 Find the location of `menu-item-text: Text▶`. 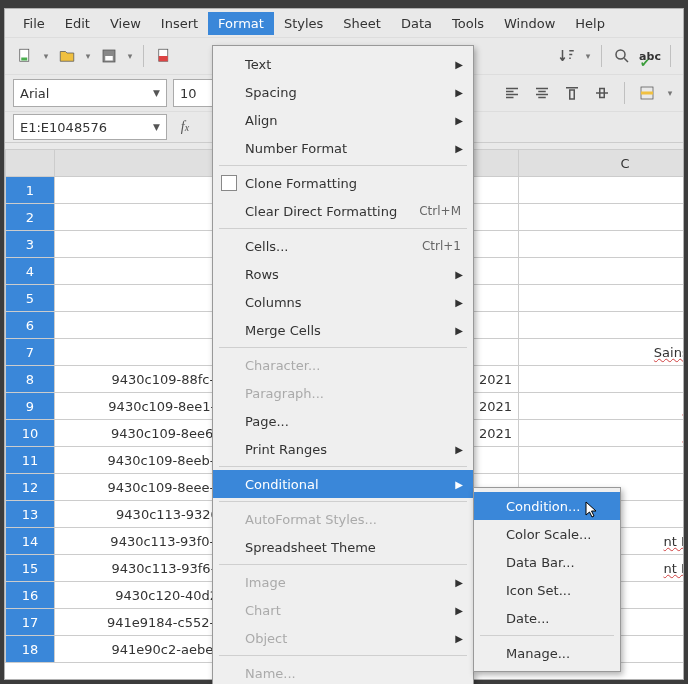

menu-item-text: Text▶ is located at coordinates (343, 64).